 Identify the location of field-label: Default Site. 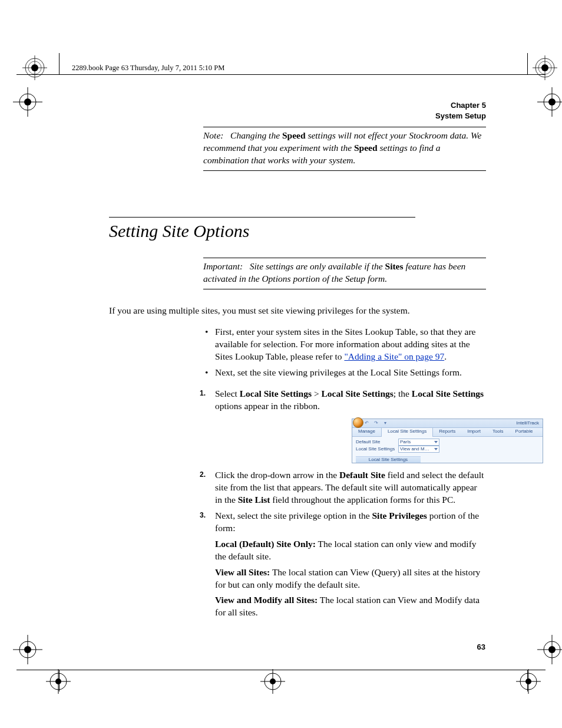
(376, 442).